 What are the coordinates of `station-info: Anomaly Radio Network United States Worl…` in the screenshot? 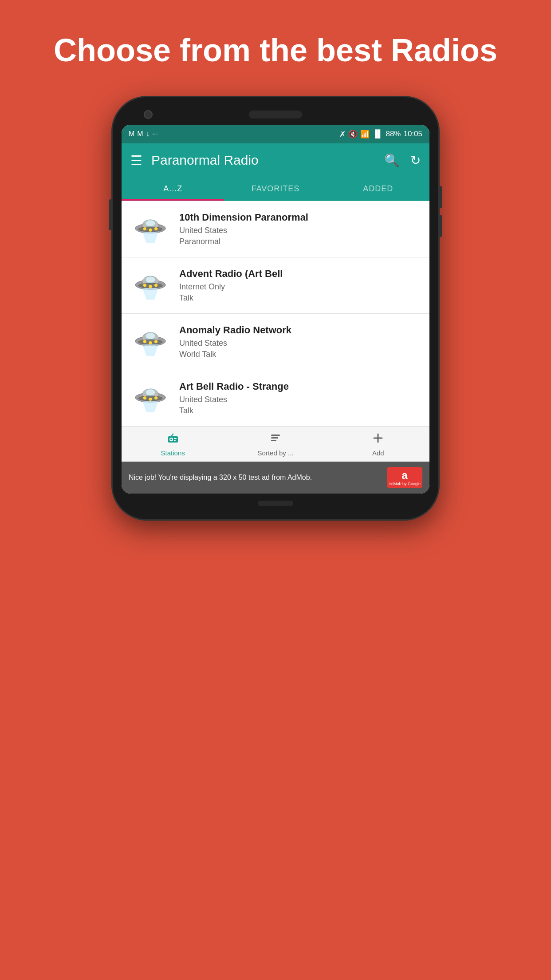 It's located at (300, 342).